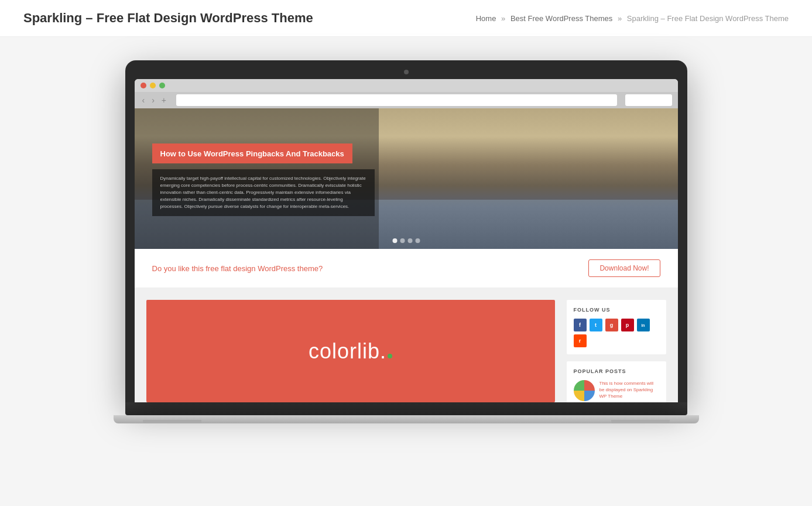 This screenshot has width=812, height=506. I want to click on hero-dots, so click(406, 241).